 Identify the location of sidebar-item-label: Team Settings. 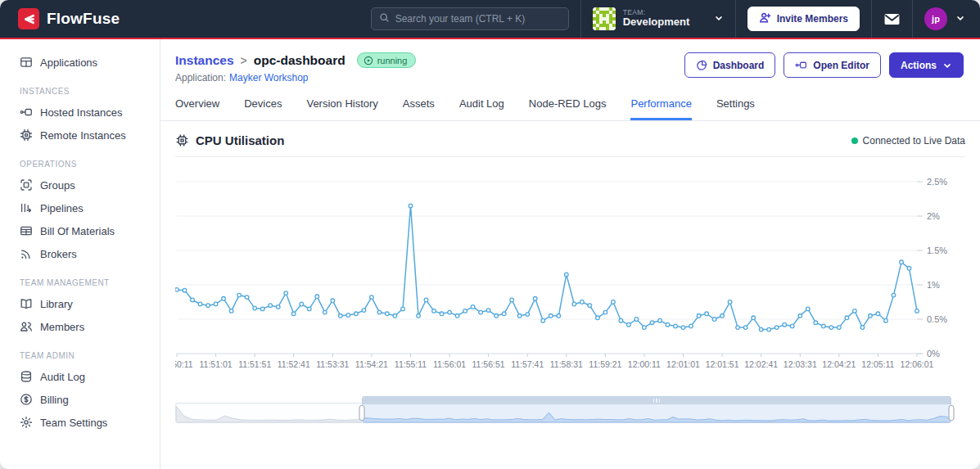
(74, 422).